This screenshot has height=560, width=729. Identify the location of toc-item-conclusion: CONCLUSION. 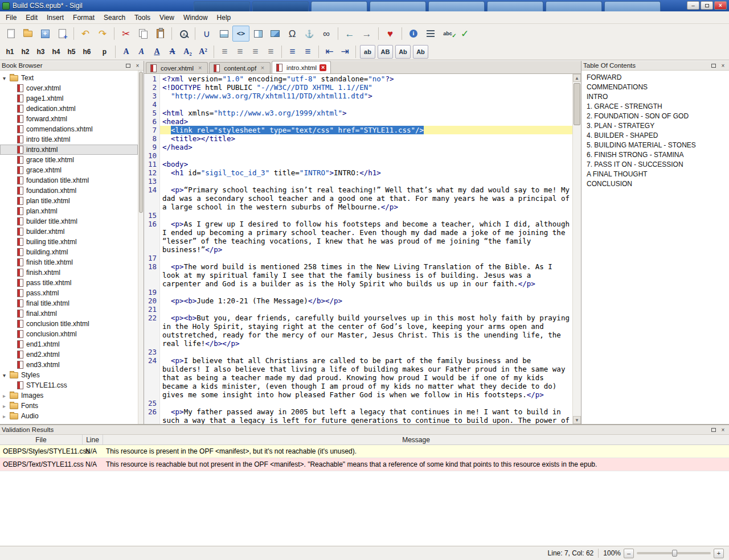
(655, 184).